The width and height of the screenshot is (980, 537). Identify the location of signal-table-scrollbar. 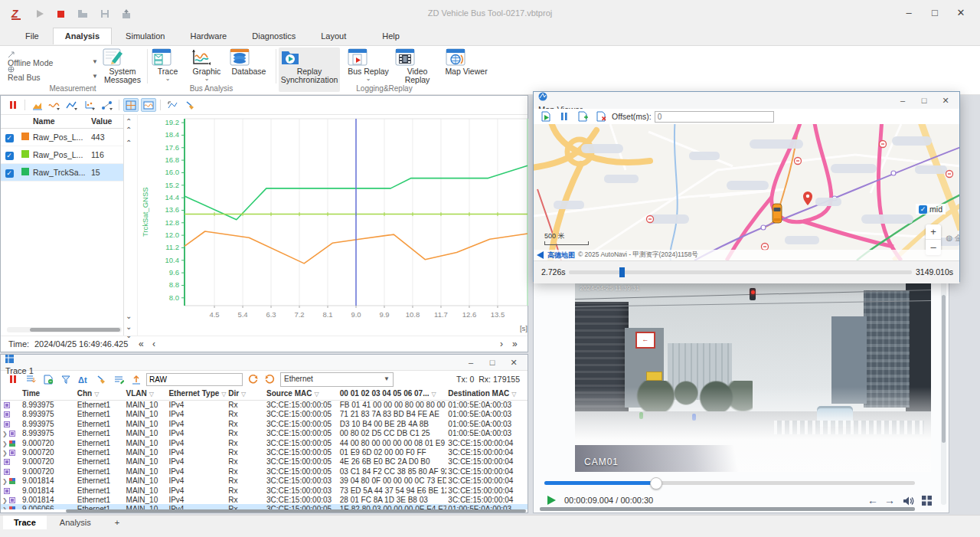
(64, 329).